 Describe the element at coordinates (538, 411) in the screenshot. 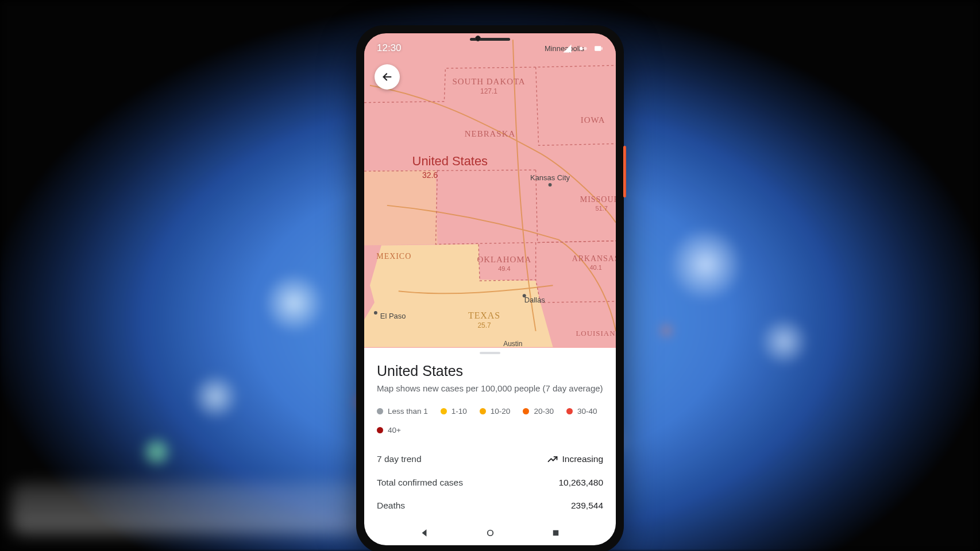

I see `legend-item: 20-30` at that location.